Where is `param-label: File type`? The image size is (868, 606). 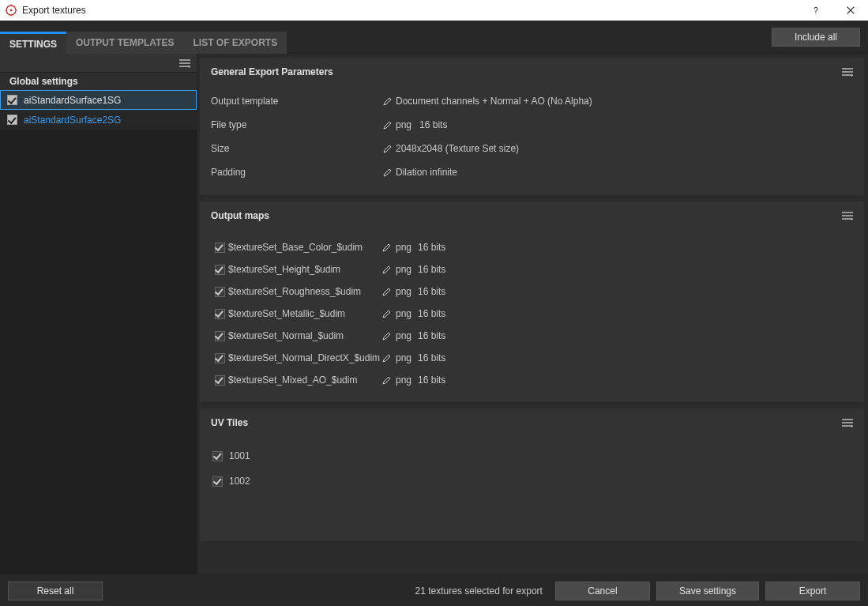
param-label: File type is located at coordinates (295, 125).